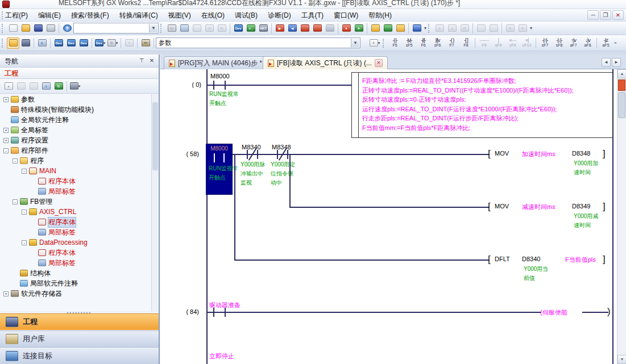  I want to click on context-help-button: ?, so click(129, 43).